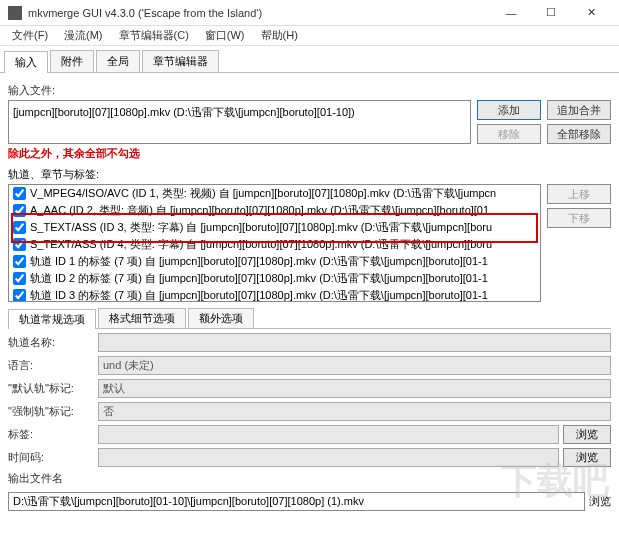 Image resolution: width=619 pixels, height=536 pixels. Describe the element at coordinates (221, 318) in the screenshot. I see `subtab-extra: 额外选项` at that location.